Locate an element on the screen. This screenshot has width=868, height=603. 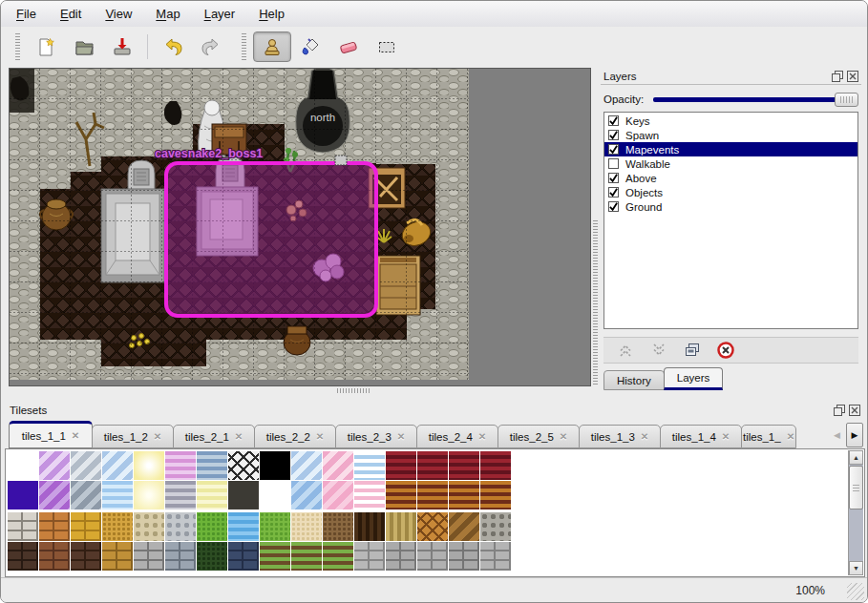
toolbar-handle is located at coordinates (17, 47).